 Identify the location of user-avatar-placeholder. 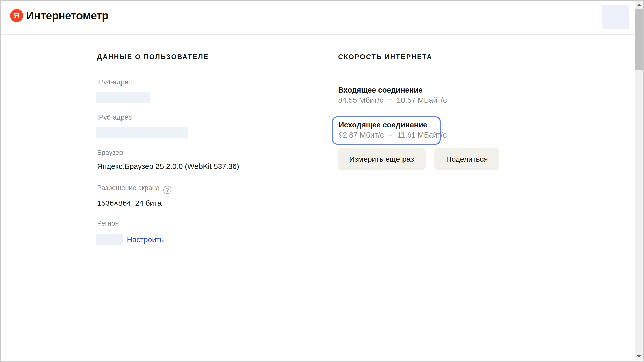
(615, 17).